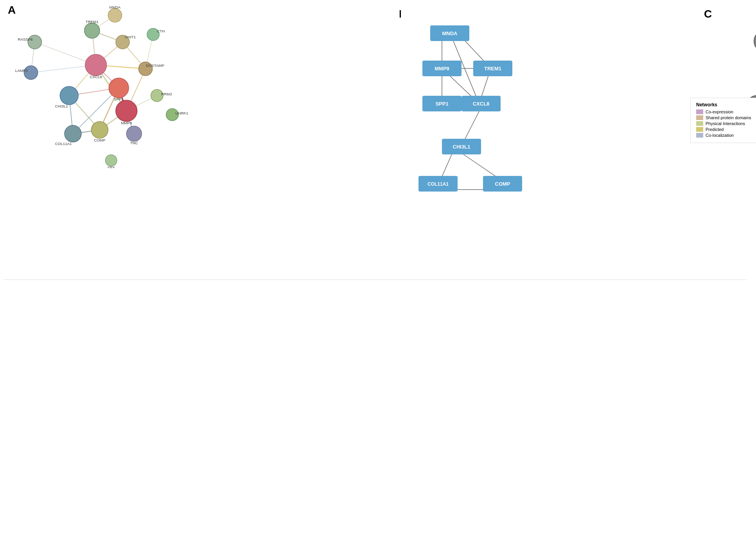 The image size is (756, 559). What do you see at coordinates (98, 86) in the screenshot?
I see `panel-a-svg: CXCL8 SPP1 MMP9 CHI3L1 COMP COL11A1 TNC …` at bounding box center [98, 86].